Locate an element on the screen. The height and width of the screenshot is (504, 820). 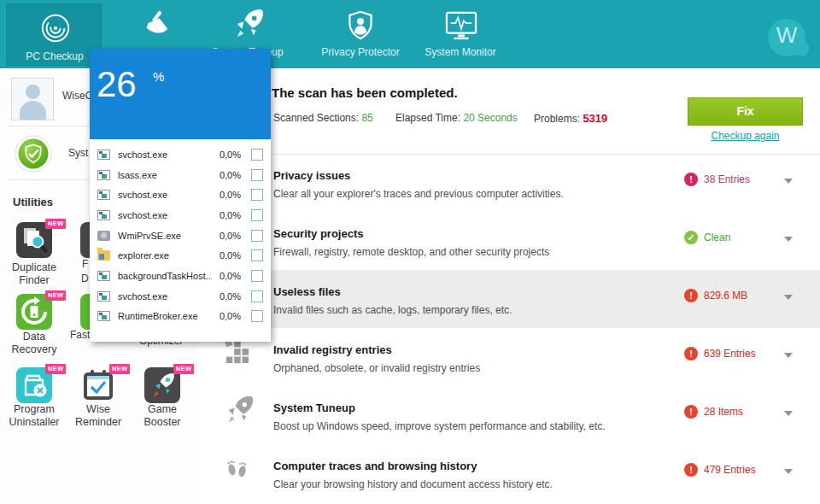
row-title: Invalid registry entries is located at coordinates (333, 350).